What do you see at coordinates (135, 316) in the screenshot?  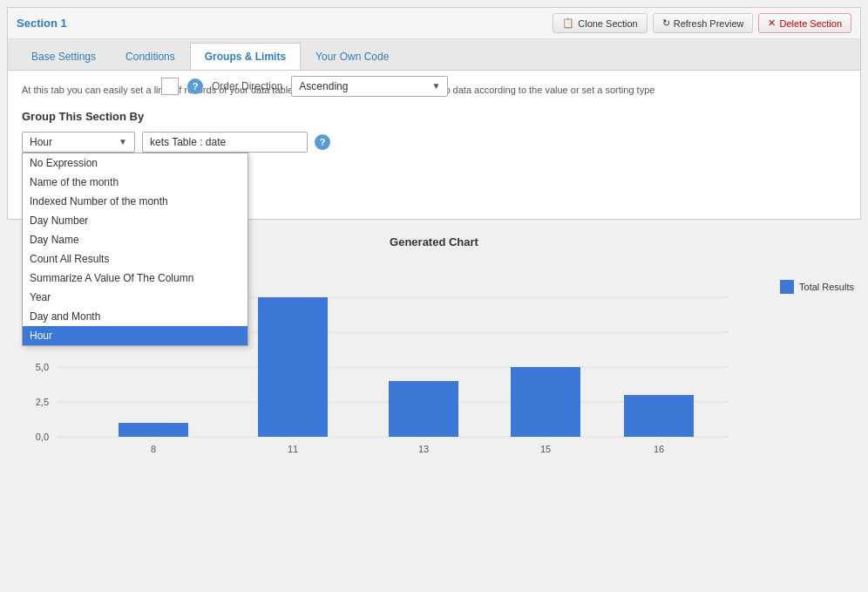 I see `dropdown-item-day-and-month: Day and Month` at bounding box center [135, 316].